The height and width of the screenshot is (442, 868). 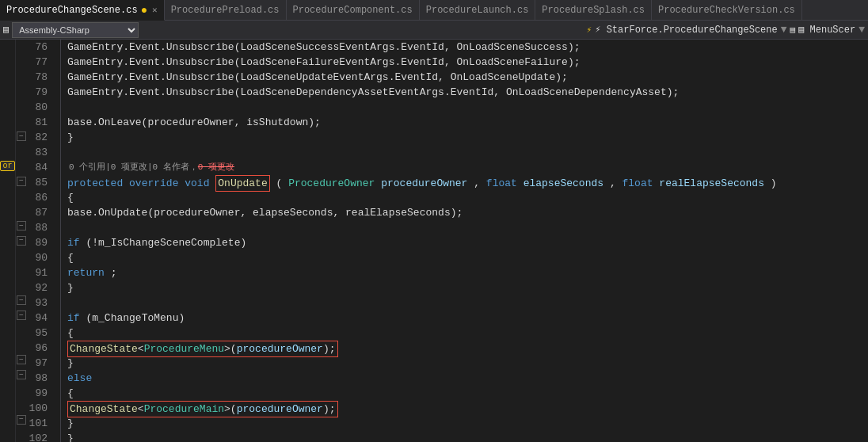 What do you see at coordinates (22, 241) in the screenshot?
I see `collapse-89: −` at bounding box center [22, 241].